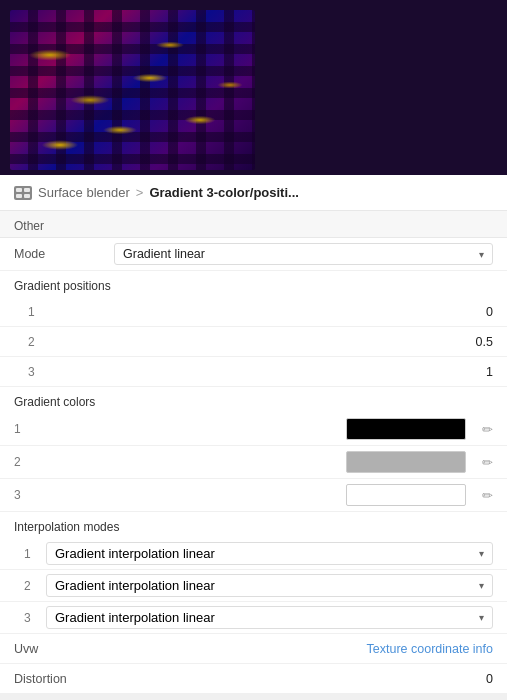 The height and width of the screenshot is (700, 507). What do you see at coordinates (31, 586) in the screenshot?
I see `interp-index-2: 2` at bounding box center [31, 586].